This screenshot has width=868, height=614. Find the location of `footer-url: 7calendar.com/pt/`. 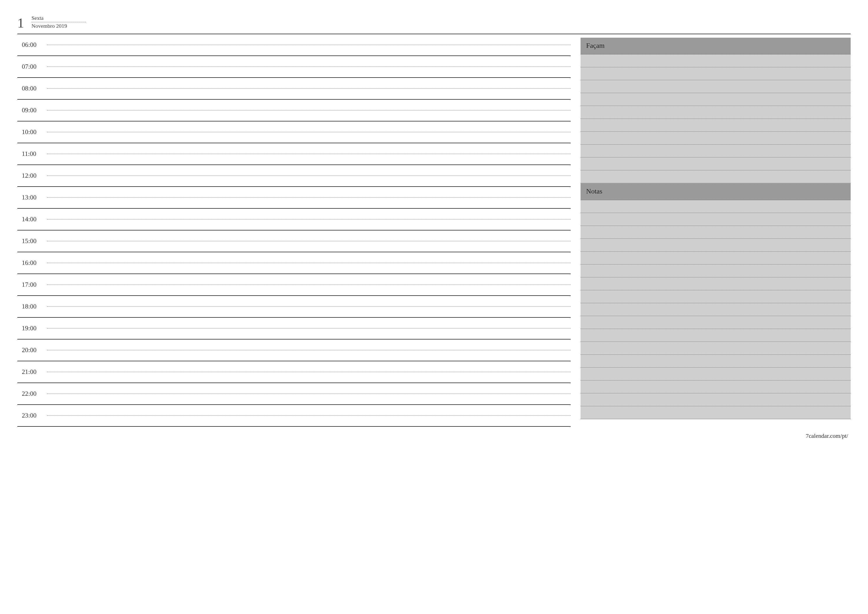

footer-url: 7calendar.com/pt/ is located at coordinates (434, 436).